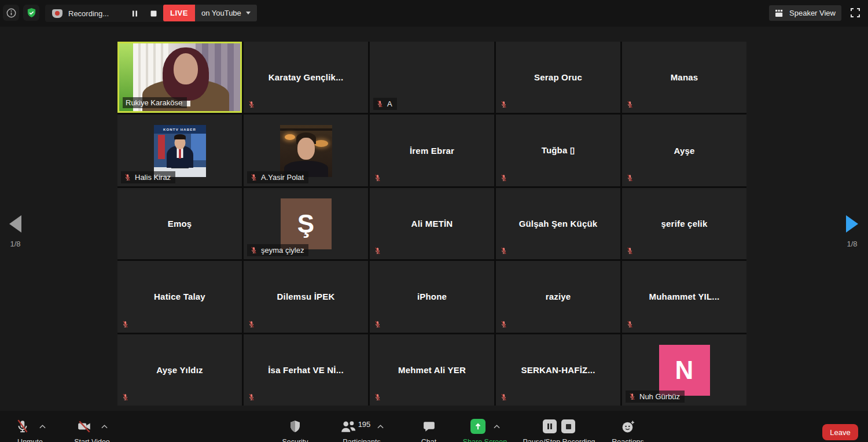  I want to click on previous-page-button: 1/8, so click(15, 231).